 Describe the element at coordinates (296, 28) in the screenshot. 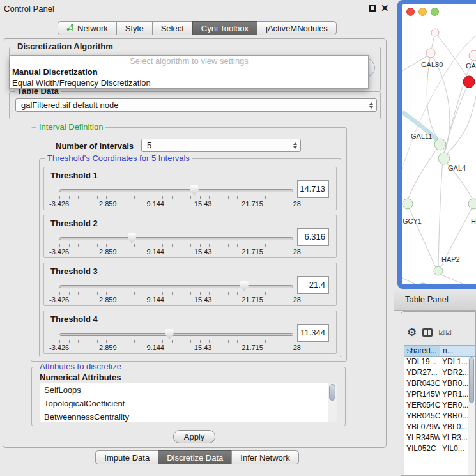

I see `tab-jactivemnodules: jActiveMNodules` at that location.